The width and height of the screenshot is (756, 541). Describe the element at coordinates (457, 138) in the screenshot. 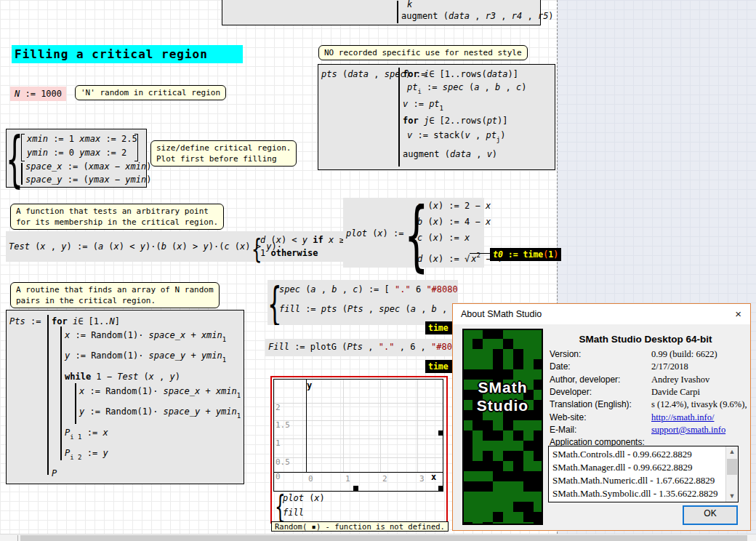

I see `math-line: v := stack(v , ptj)` at that location.